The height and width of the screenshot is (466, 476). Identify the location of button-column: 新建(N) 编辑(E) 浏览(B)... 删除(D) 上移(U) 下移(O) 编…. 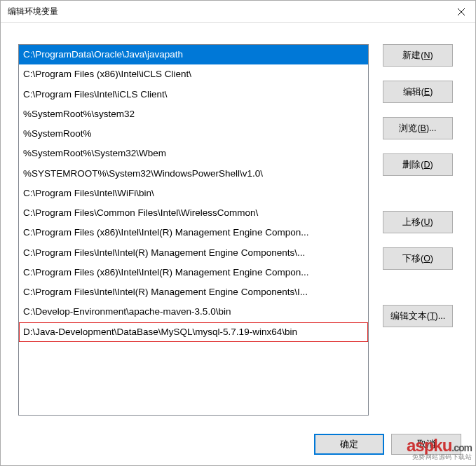
(418, 234).